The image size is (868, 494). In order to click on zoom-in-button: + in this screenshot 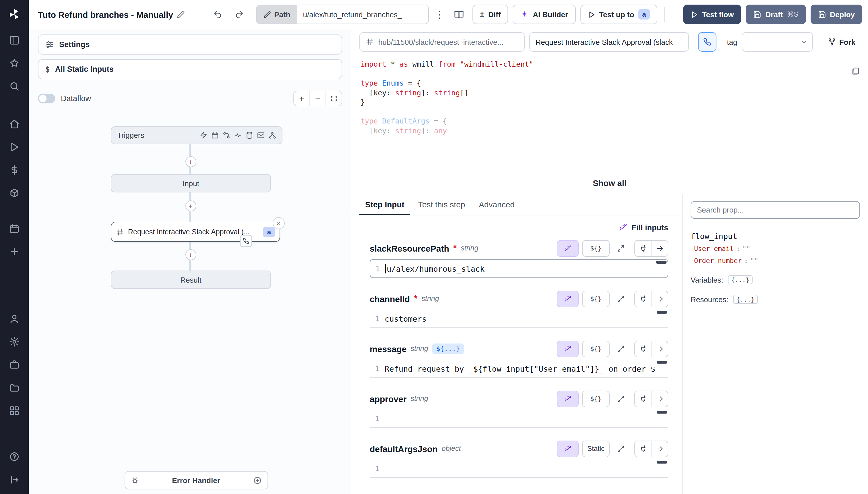, I will do `click(302, 98)`.